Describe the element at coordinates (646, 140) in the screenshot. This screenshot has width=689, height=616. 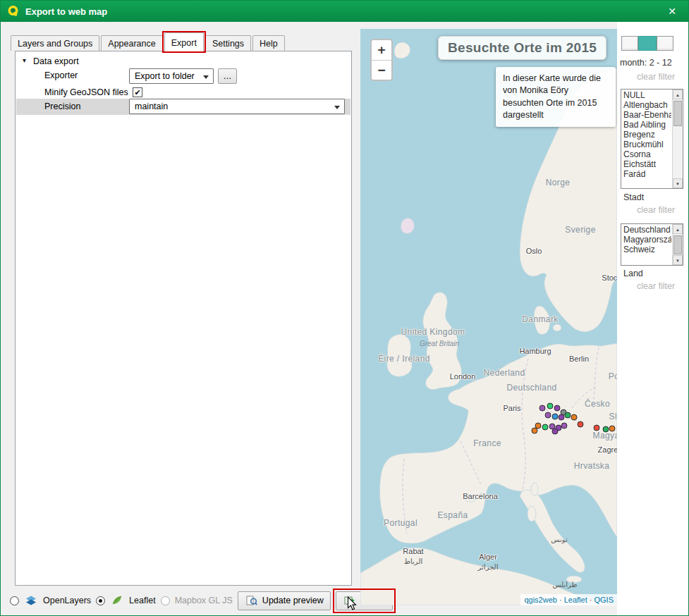
I see `stadt-filter-items: NULLAltlengbachBaar-EbenhausenBad Aiblin…` at that location.